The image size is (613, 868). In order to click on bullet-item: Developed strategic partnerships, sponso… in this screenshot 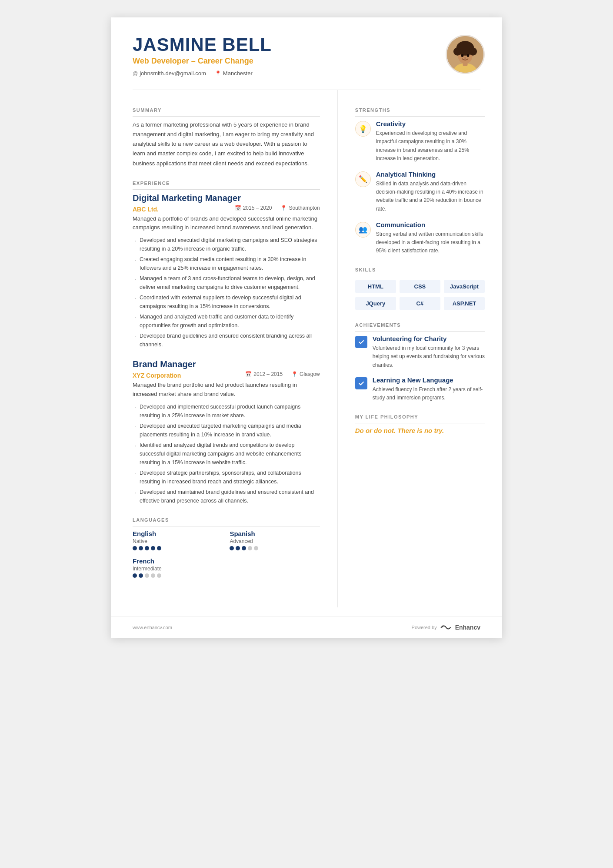, I will do `click(226, 477)`.